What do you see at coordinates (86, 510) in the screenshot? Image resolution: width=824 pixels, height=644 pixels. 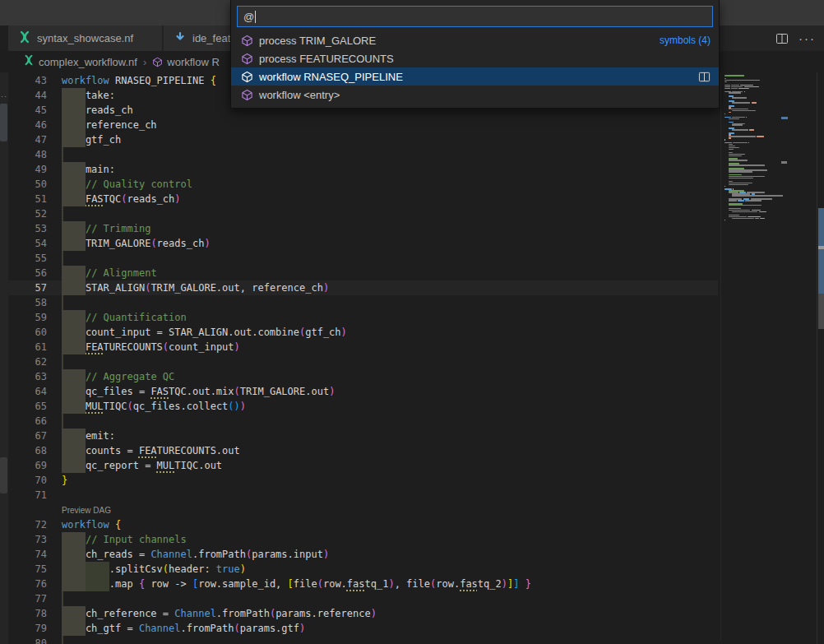 I see `line-content: Preview DAG` at bounding box center [86, 510].